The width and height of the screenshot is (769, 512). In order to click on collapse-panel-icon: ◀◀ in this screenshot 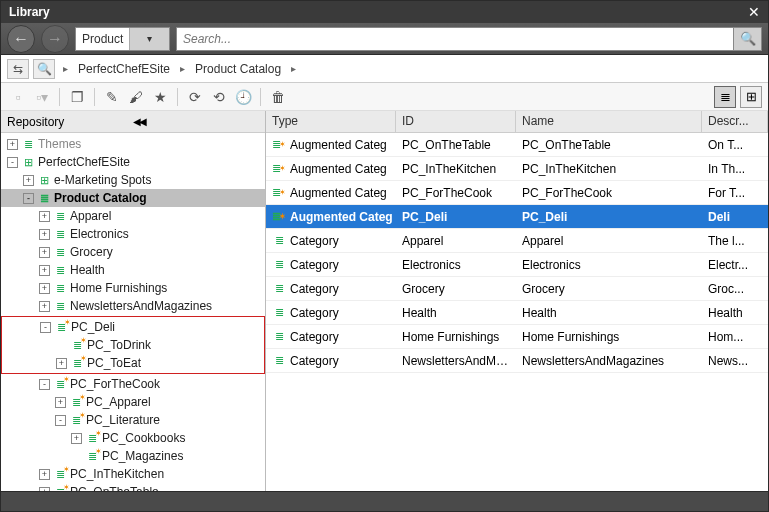, I will do `click(196, 122)`.